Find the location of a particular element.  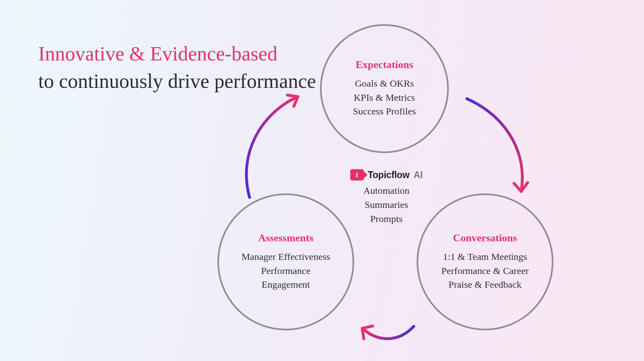

node-assessments-item: Performance is located at coordinates (286, 271).